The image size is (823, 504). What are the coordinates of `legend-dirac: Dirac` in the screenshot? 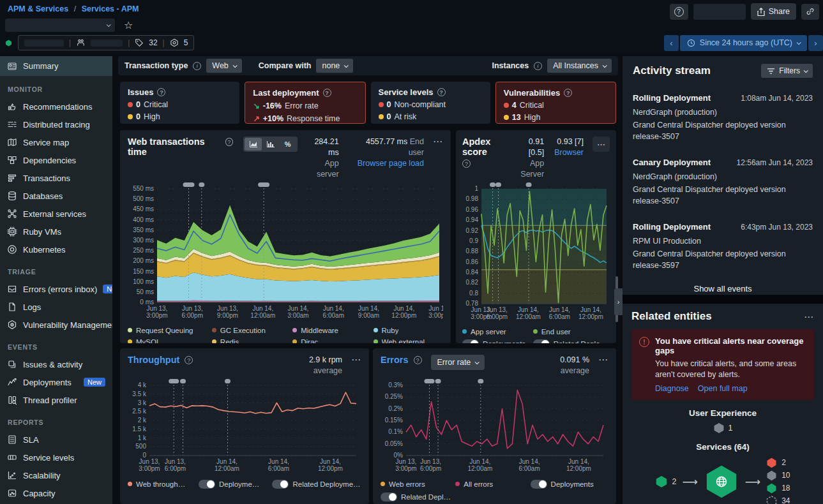 It's located at (331, 341).